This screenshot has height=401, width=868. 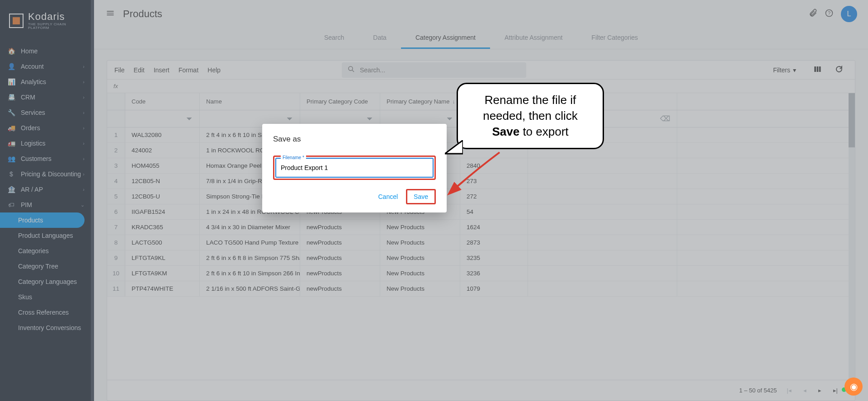 What do you see at coordinates (354, 168) in the screenshot?
I see `filename-input` at bounding box center [354, 168].